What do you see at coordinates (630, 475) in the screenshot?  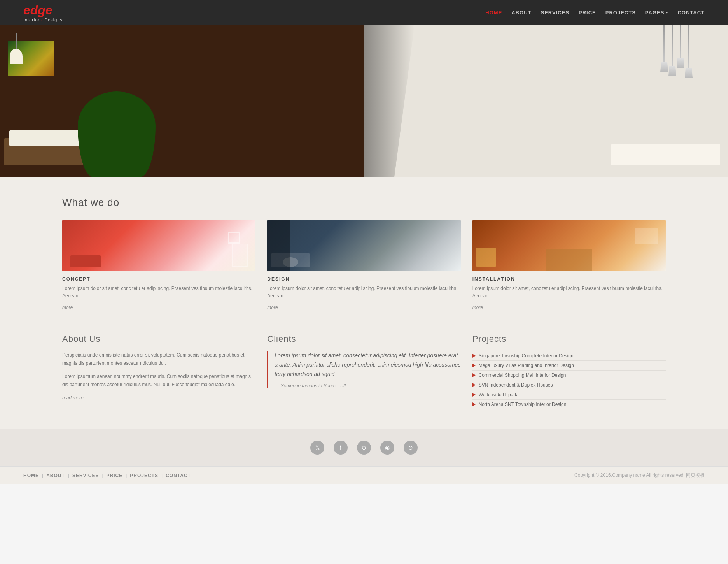 I see `copyright-text: Copyright © 2016.Company name All rights…` at bounding box center [630, 475].